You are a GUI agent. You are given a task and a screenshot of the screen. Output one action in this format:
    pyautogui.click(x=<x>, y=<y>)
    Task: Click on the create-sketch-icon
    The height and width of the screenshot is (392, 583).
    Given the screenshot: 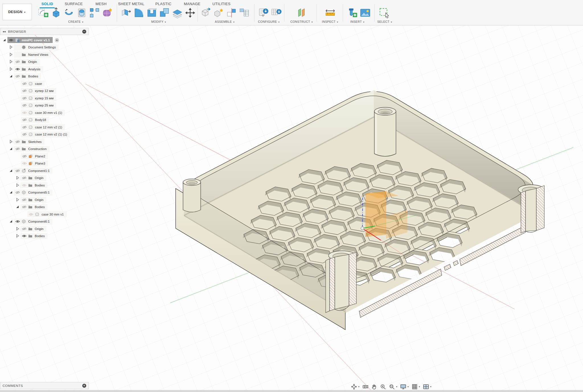 What is the action you would take?
    pyautogui.click(x=43, y=13)
    